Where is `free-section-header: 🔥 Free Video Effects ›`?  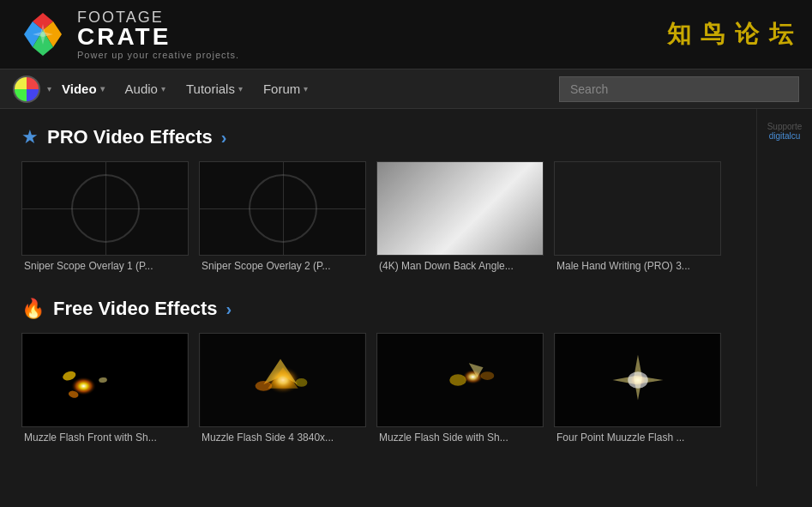
free-section-header: 🔥 Free Video Effects › is located at coordinates (378, 309).